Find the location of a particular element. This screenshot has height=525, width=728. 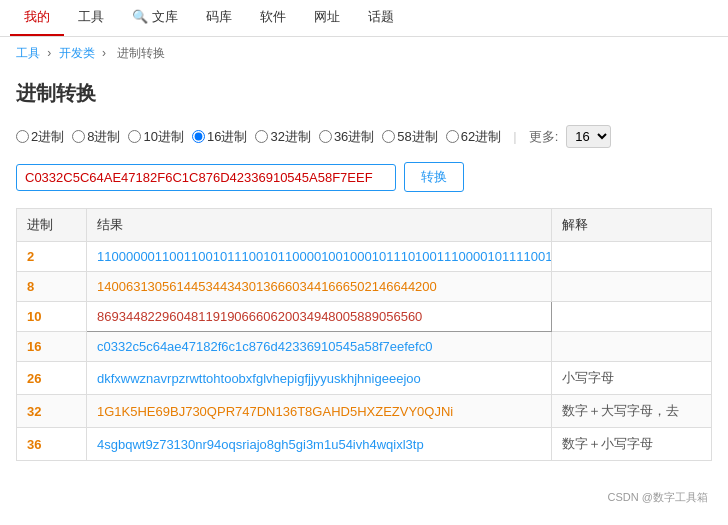

base-radio-group: 2进制 8进制 10进制 16进制 32进制 36进制 58进制 62进制 | … is located at coordinates (364, 136).